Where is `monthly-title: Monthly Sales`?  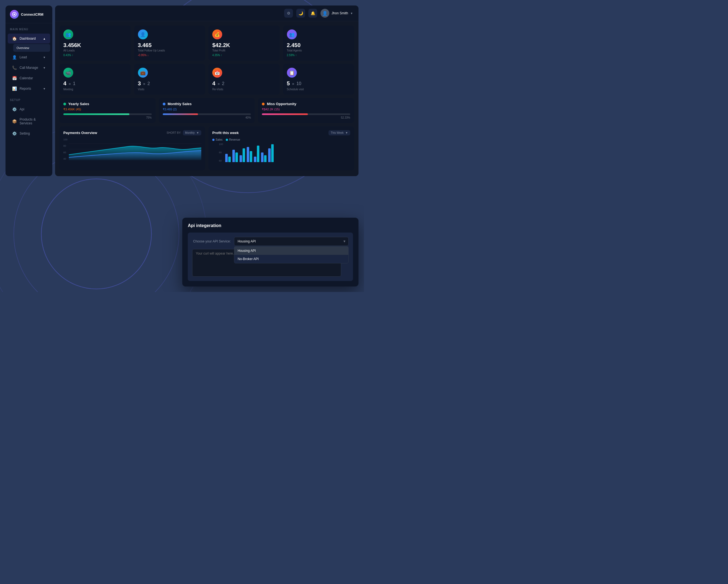 monthly-title: Monthly Sales is located at coordinates (180, 104).